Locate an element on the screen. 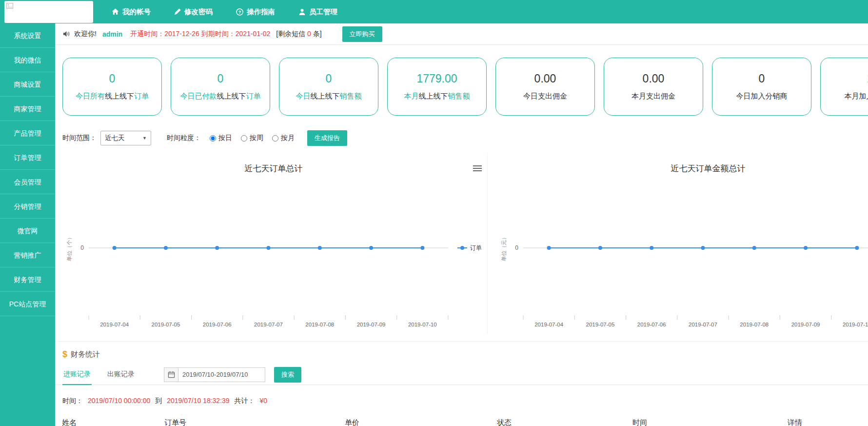  nav-label: 修改密码 is located at coordinates (198, 12).